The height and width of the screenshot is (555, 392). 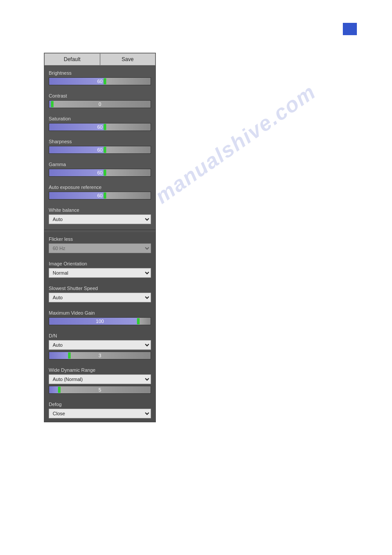 I want to click on gamma-section: Gamma 60, so click(x=100, y=169).